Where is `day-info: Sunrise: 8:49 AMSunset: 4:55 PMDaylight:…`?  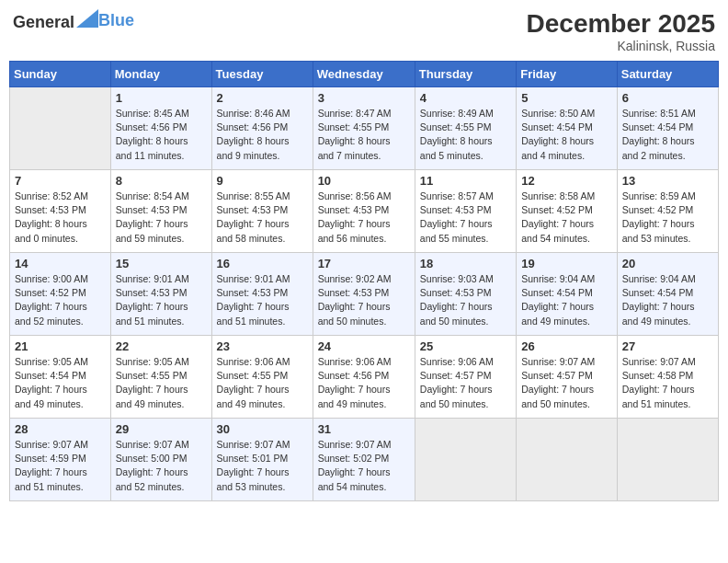 day-info: Sunrise: 8:49 AMSunset: 4:55 PMDaylight:… is located at coordinates (465, 134).